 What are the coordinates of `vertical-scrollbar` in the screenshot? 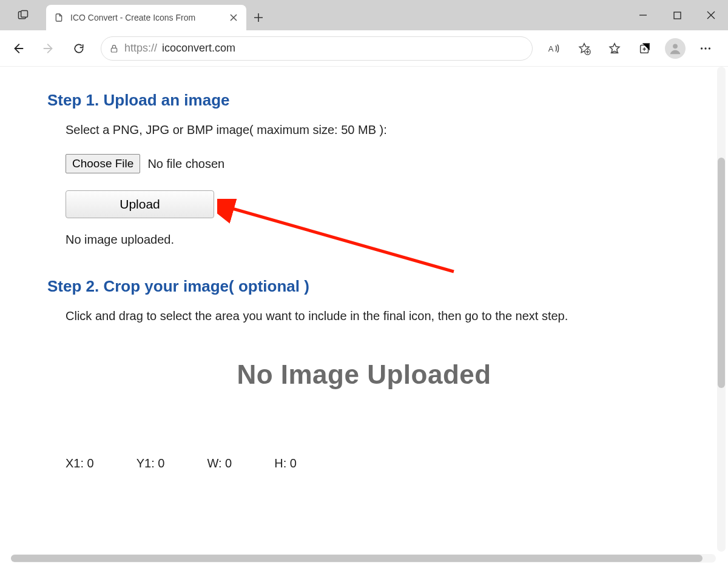 It's located at (721, 309).